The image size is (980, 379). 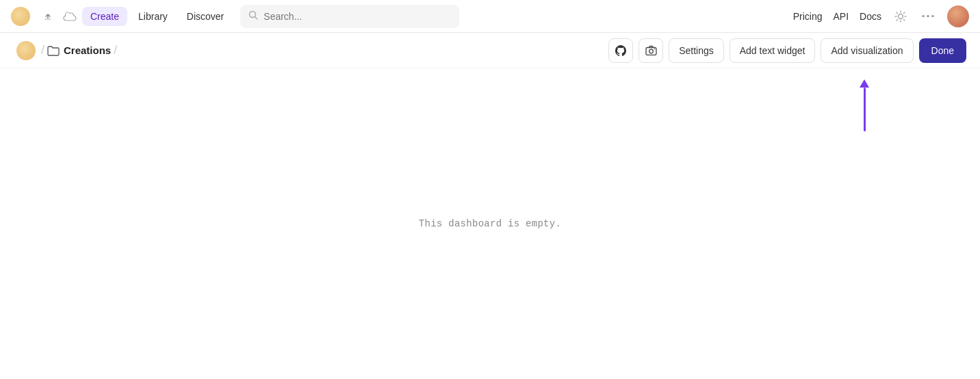 What do you see at coordinates (88, 51) in the screenshot?
I see `breadcrumb-folder-label: Creations` at bounding box center [88, 51].